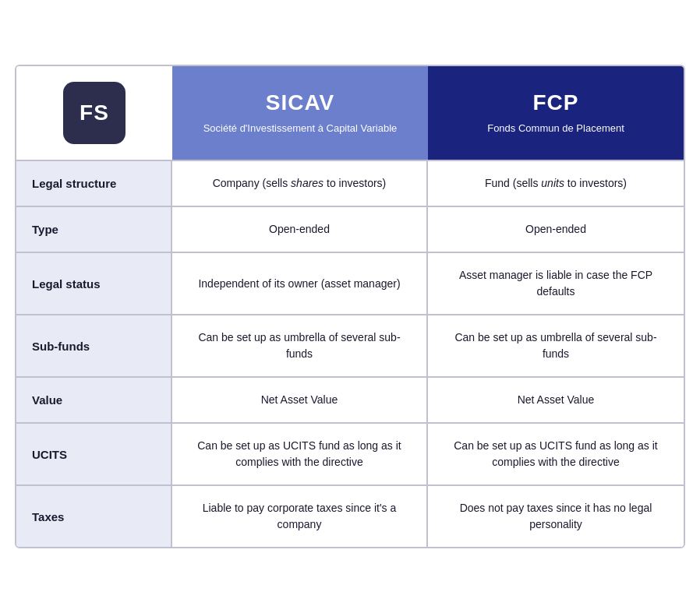 Image resolution: width=700 pixels, height=613 pixels. Describe the element at coordinates (350, 345) in the screenshot. I see `row-sub-funds: Sub-funds Can be set up as umbrella of s…` at that location.